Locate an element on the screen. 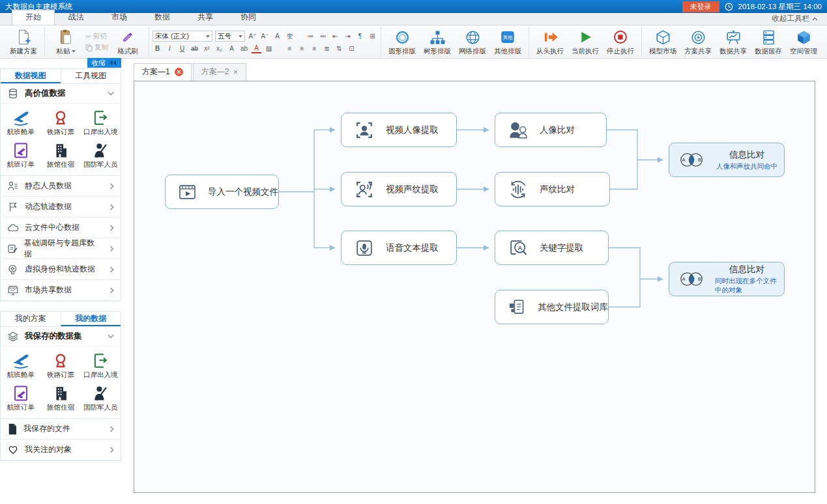 Image resolution: width=827 pixels, height=504 pixels. align-right-button: ≡ is located at coordinates (314, 48).